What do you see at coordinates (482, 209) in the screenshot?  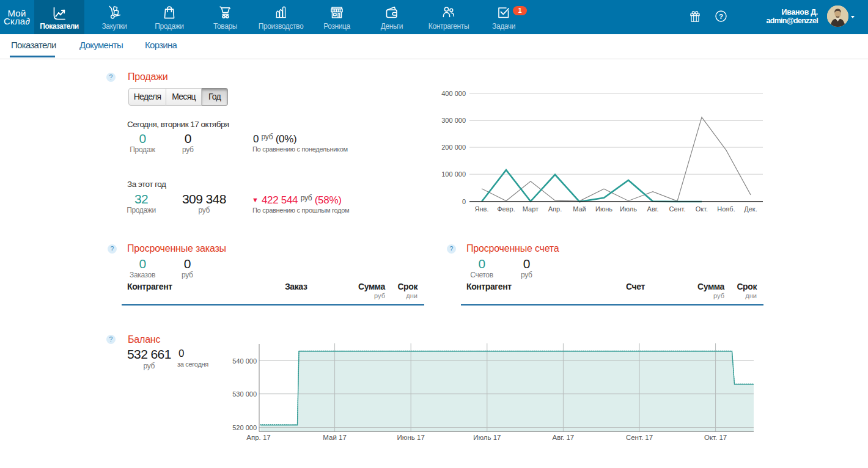 I see `svg-text: Янв.` at bounding box center [482, 209].